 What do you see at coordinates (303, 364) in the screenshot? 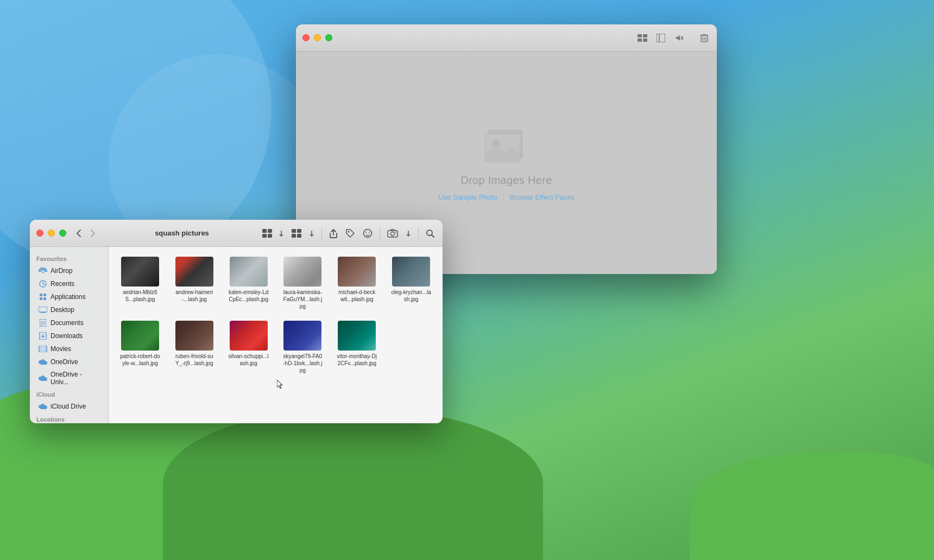
I see `file-name-10: skyangel79-FA0-hD-1bvk...lash.jpg` at bounding box center [303, 364].